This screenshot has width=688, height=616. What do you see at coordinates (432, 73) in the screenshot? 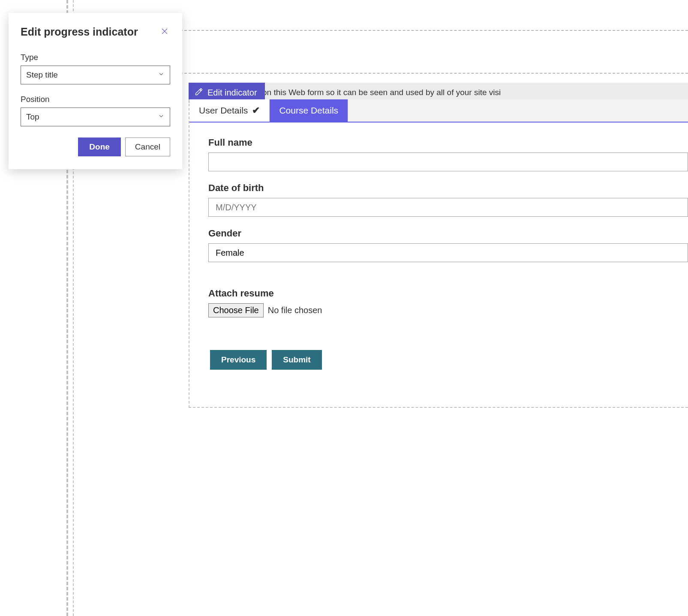
I see `designer-guide-mid` at bounding box center [432, 73].